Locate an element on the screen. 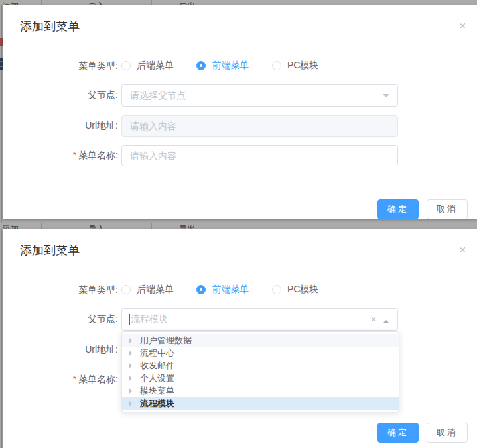  clear-icon: × is located at coordinates (374, 319).